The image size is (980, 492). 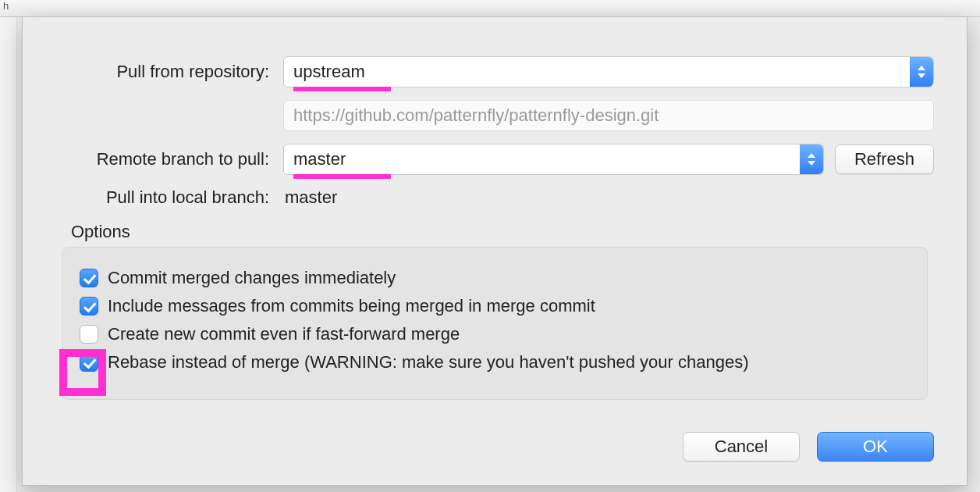 I want to click on label-remote-branch: Remote branch to pull:, so click(x=169, y=159).